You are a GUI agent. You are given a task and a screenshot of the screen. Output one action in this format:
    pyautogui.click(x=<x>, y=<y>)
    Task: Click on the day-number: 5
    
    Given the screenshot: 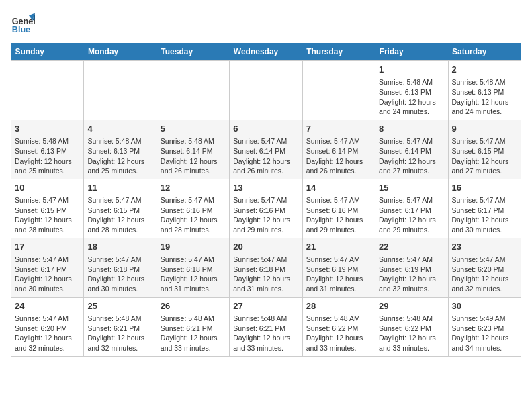 What is the action you would take?
    pyautogui.click(x=193, y=129)
    